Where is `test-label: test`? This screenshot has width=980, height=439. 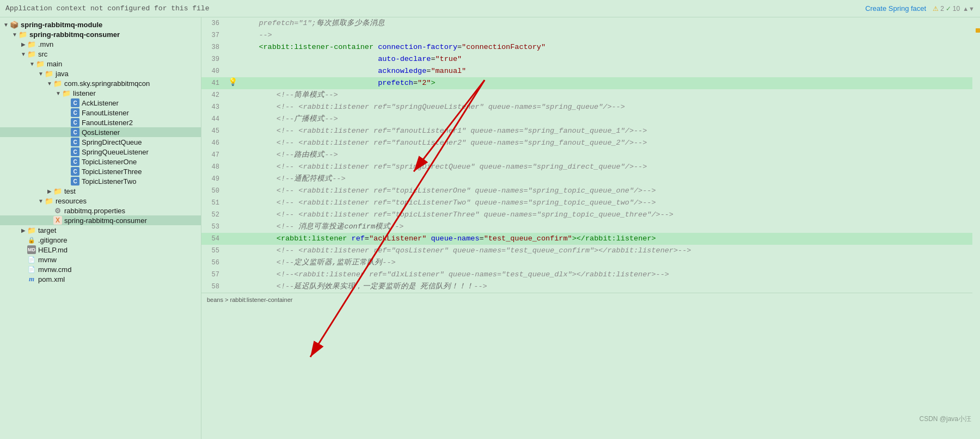
test-label: test is located at coordinates (70, 191).